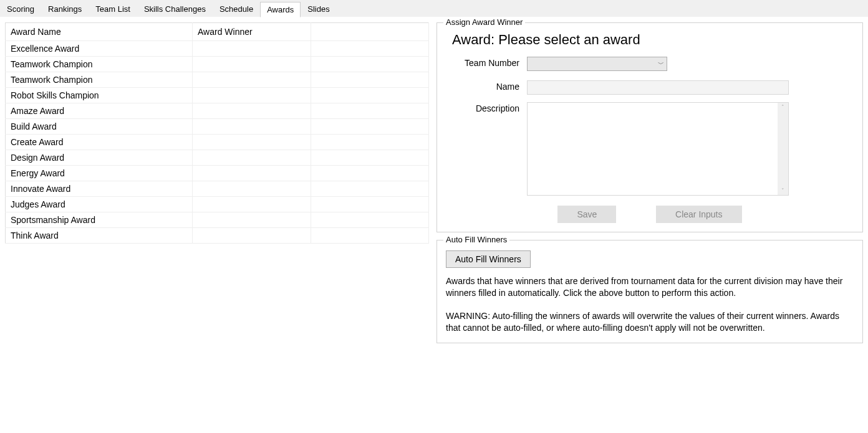  Describe the element at coordinates (217, 96) in the screenshot. I see `table-row: Robot Skills Champion` at that location.